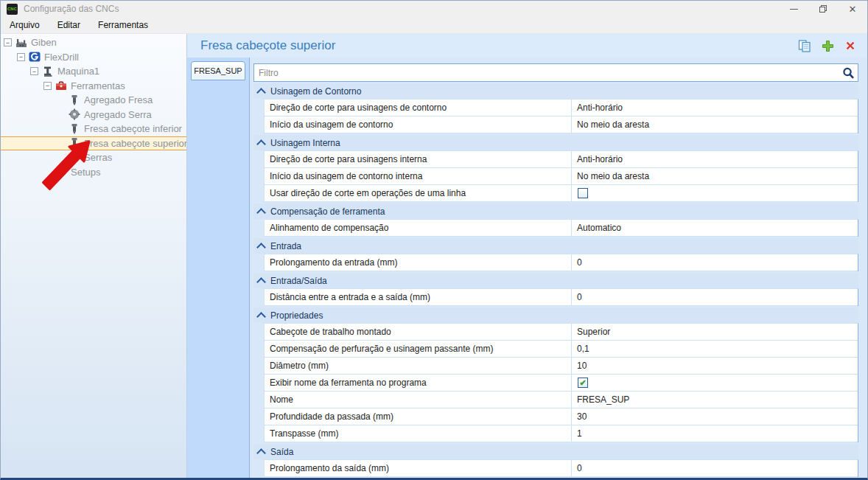 The height and width of the screenshot is (480, 868). I want to click on property-label: Exibir nome da ferramenta no programa, so click(418, 383).